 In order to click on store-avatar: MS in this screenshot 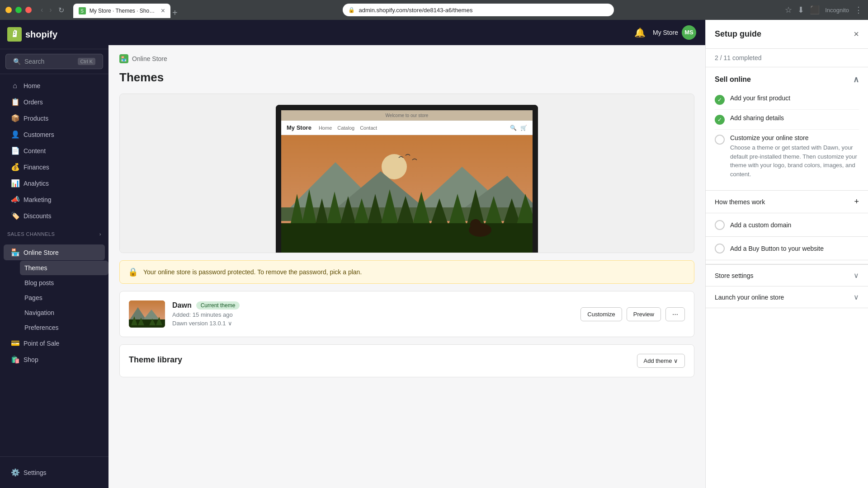, I will do `click(689, 33)`.